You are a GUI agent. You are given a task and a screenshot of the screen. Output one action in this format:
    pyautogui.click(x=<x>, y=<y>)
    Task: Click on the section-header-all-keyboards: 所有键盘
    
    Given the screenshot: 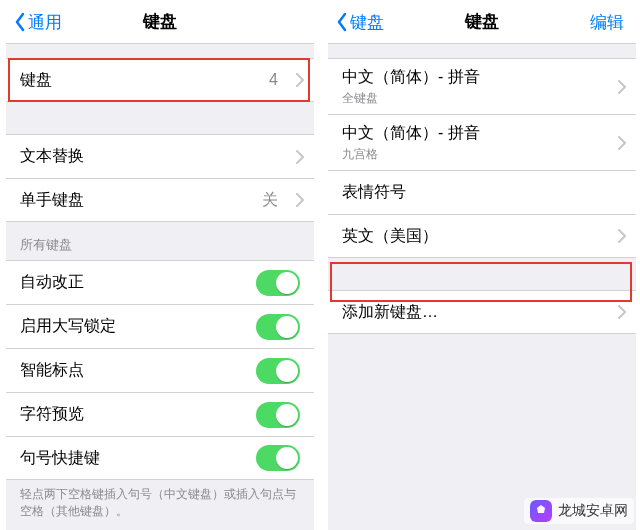 What is the action you would take?
    pyautogui.click(x=160, y=241)
    